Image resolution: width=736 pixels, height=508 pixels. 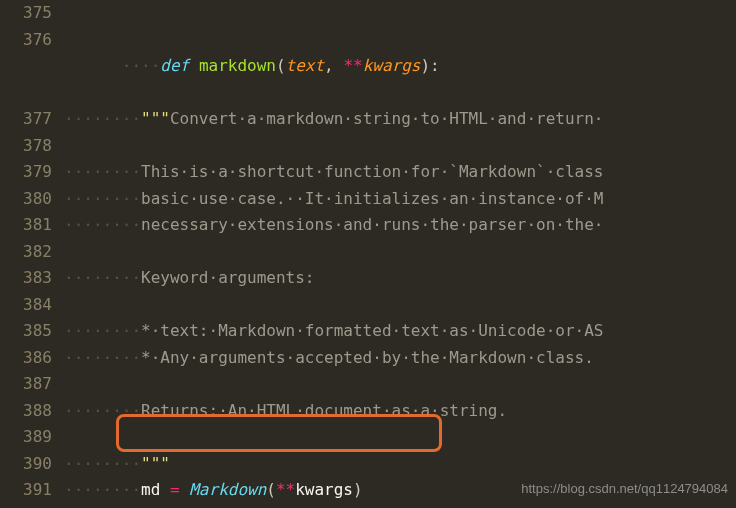 I want to click on line-number: 382, so click(x=32, y=252).